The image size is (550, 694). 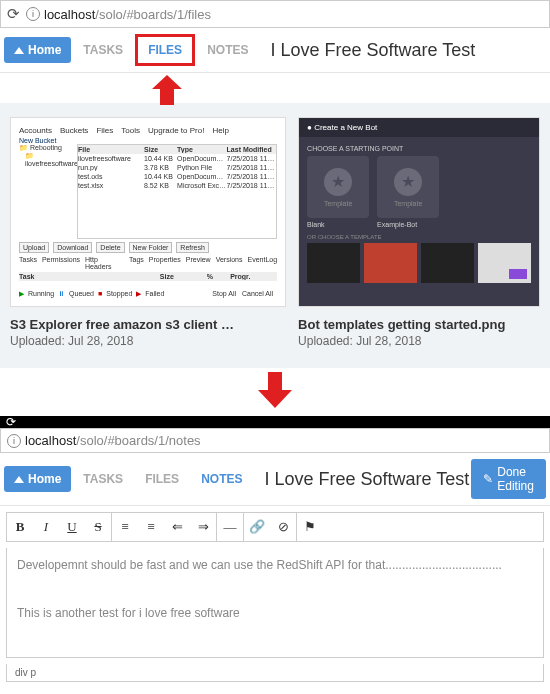 I want to click on file-thumbnail: AccountsBucketsFilesToolsUpgrade to Pro!…, so click(x=148, y=212).